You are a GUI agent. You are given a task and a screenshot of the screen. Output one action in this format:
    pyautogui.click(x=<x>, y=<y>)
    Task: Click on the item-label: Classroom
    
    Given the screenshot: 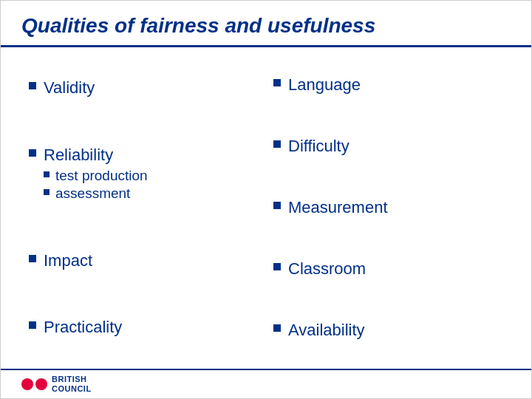 What is the action you would take?
    pyautogui.click(x=327, y=269)
    